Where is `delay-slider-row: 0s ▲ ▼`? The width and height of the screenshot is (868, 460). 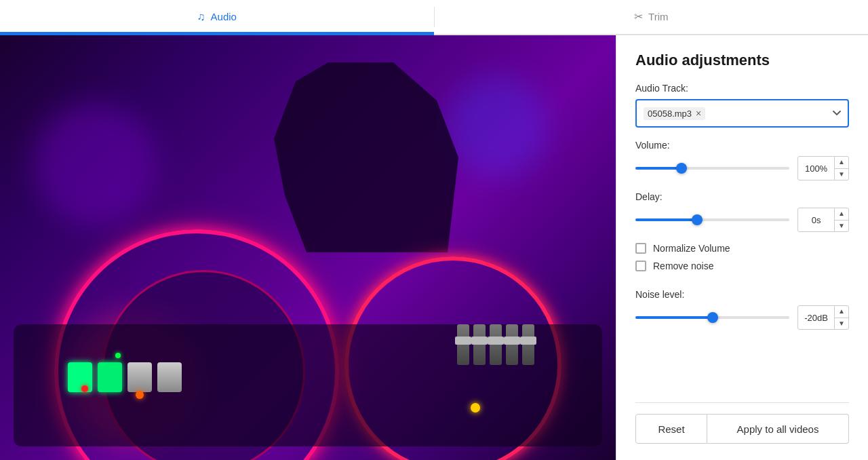 delay-slider-row: 0s ▲ ▼ is located at coordinates (742, 220).